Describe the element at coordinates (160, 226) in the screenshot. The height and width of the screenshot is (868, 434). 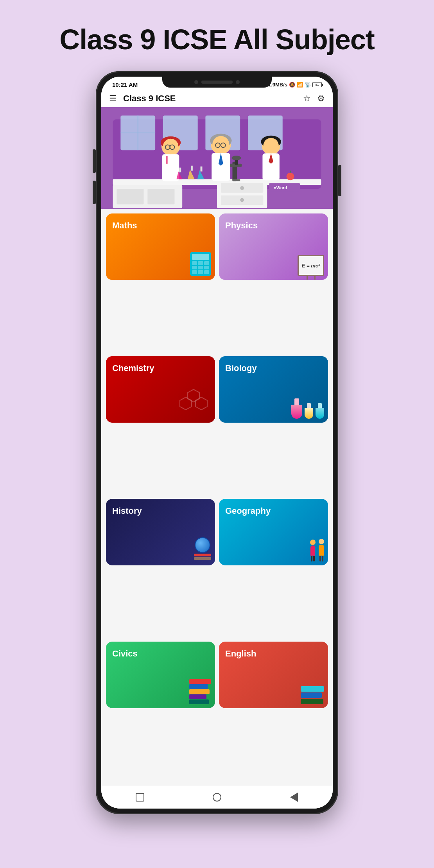
I see `subject-label-maths: Maths` at that location.